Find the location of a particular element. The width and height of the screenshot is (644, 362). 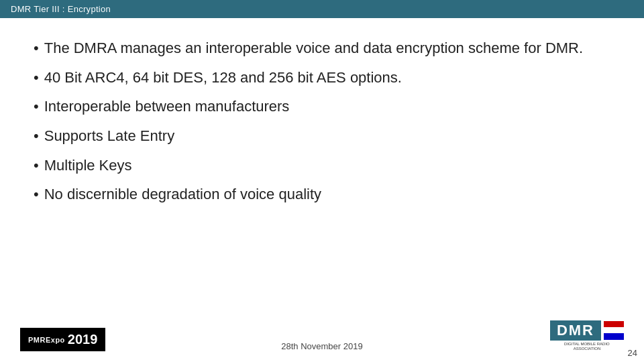

footer-left: PMRExpo 2019 is located at coordinates (63, 339).